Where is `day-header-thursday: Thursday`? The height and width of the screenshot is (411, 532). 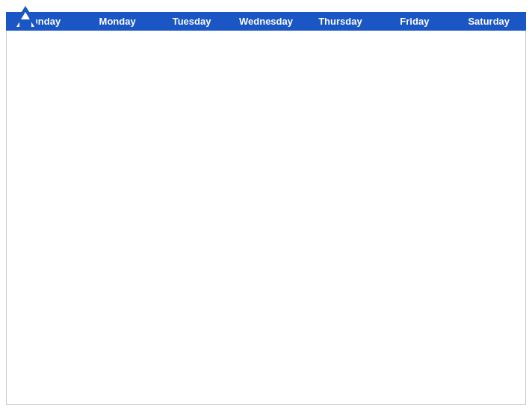
day-header-thursday: Thursday is located at coordinates (341, 21).